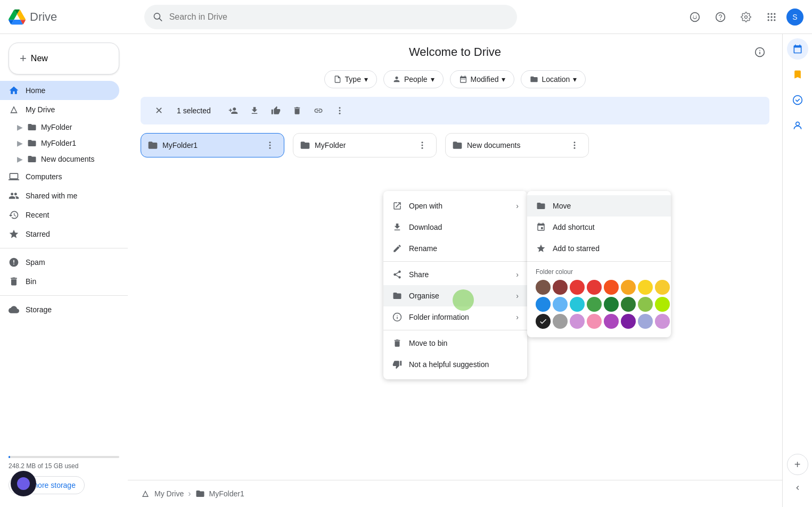  What do you see at coordinates (543, 287) in the screenshot?
I see `colour-brown` at bounding box center [543, 287].